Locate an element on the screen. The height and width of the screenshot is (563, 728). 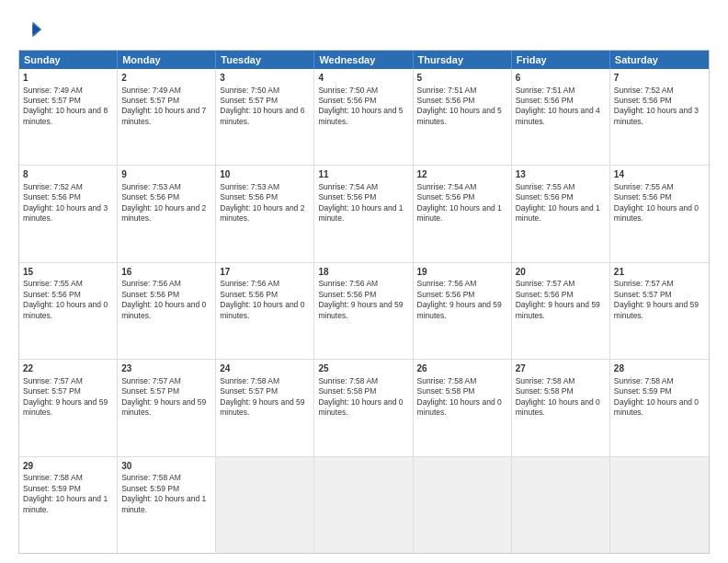
day-number: 23 is located at coordinates (166, 369).